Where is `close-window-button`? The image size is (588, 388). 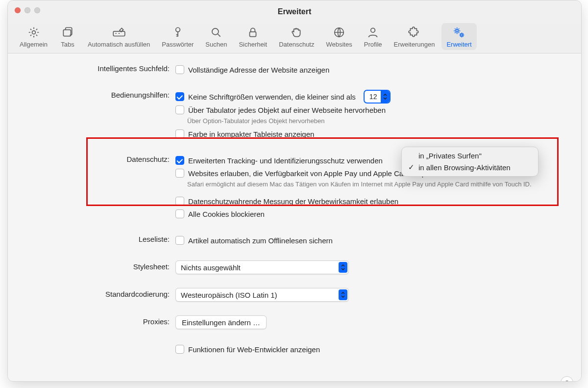
close-window-button is located at coordinates (18, 10).